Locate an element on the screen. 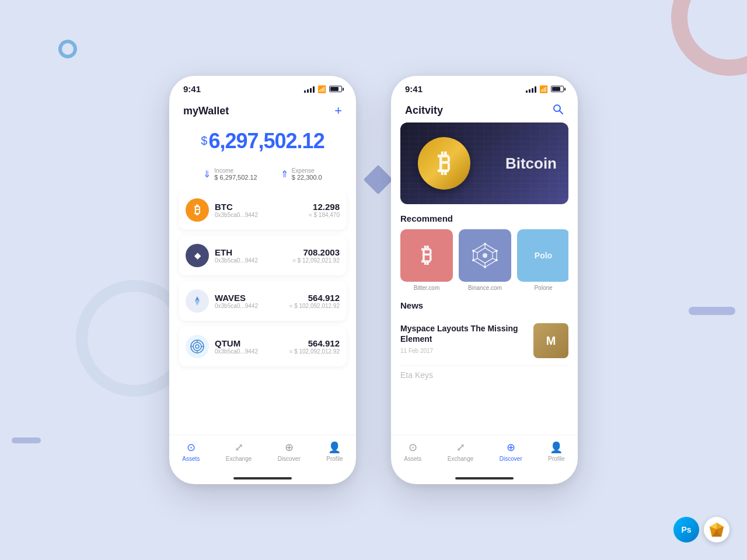 The width and height of the screenshot is (747, 560). waves-amount: 564.912 is located at coordinates (315, 298).